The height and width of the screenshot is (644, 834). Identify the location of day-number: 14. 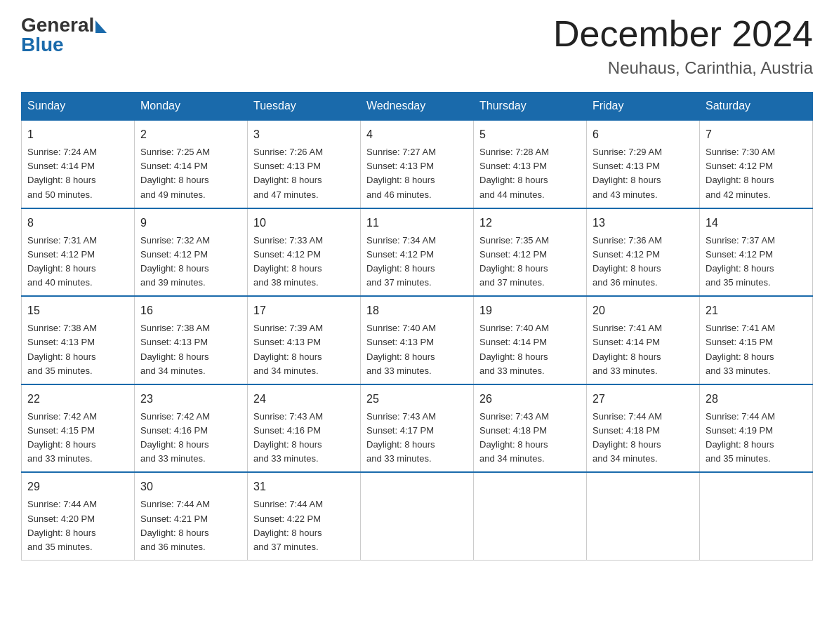
(756, 223).